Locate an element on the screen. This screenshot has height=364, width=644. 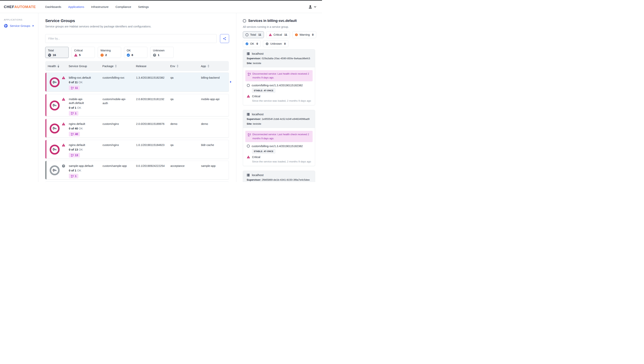
package-dots-icon is located at coordinates (248, 86).